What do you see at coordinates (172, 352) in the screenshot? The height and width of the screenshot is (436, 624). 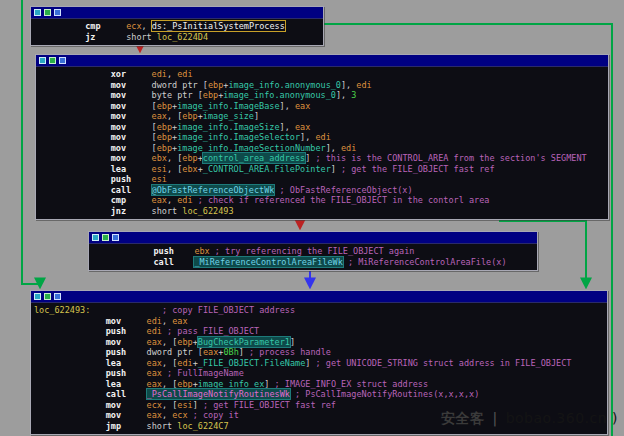 I see `keyword: dword ptr` at bounding box center [172, 352].